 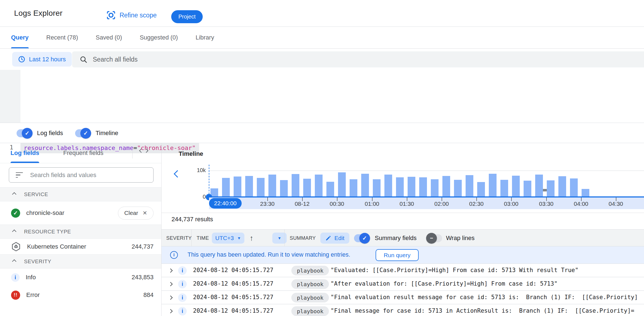 I want to click on section-header-service: SERVICE, so click(x=81, y=194).